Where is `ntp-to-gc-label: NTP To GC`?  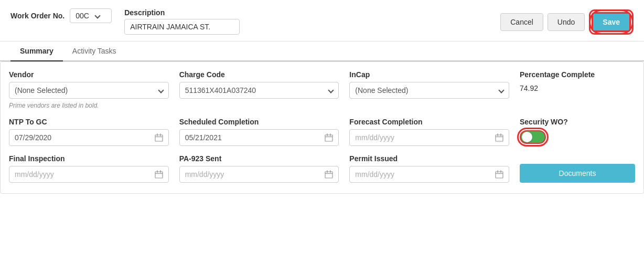
ntp-to-gc-label: NTP To GC is located at coordinates (89, 122).